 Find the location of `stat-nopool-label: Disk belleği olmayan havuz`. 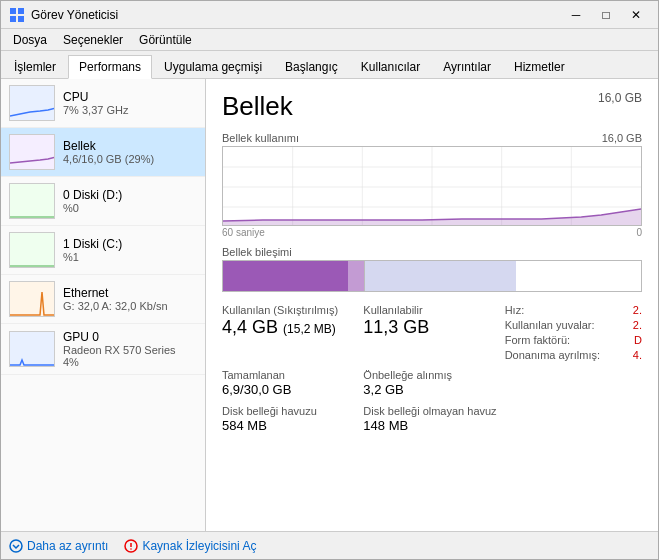

stat-nopool-label: Disk belleği olmayan havuz is located at coordinates (432, 411).